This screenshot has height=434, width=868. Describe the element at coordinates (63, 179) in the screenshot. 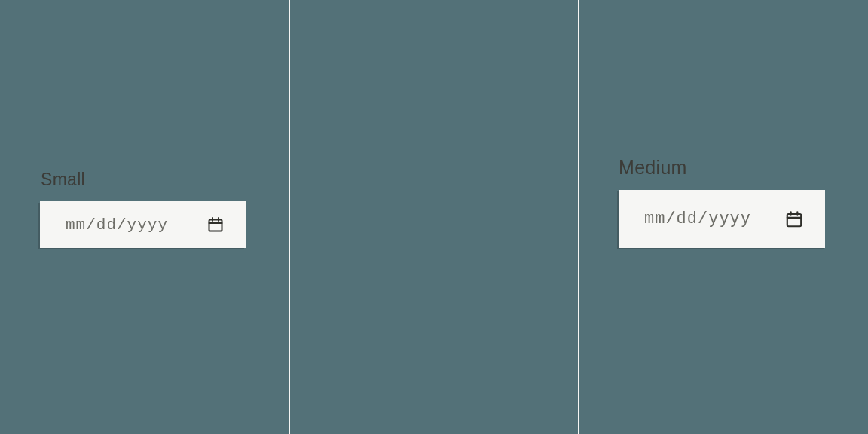

I see `variant-label-small: Small` at that location.